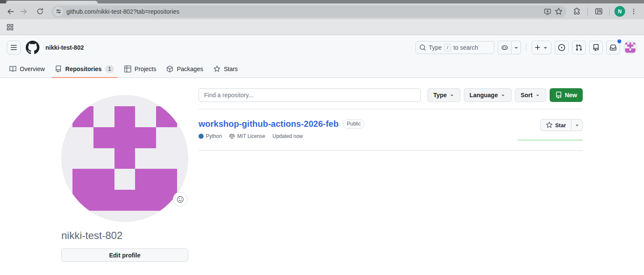  Describe the element at coordinates (64, 48) in the screenshot. I see `page-title-username: nikki-test-802` at that location.